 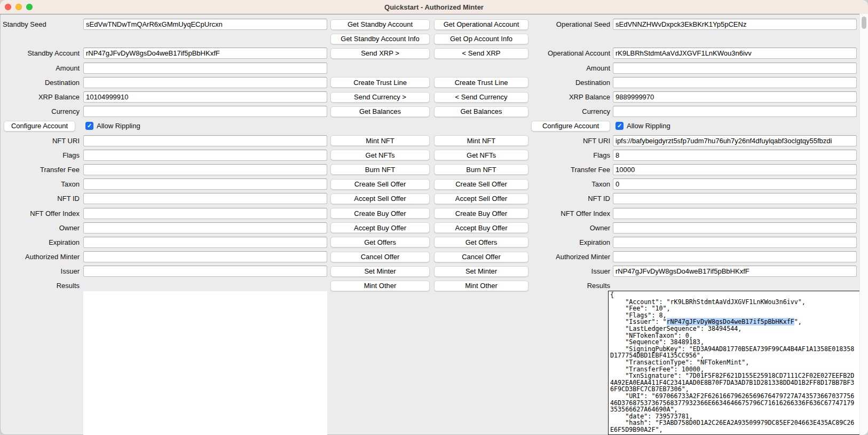 What do you see at coordinates (205, 214) in the screenshot?
I see `standby-nft-offer-index-input` at bounding box center [205, 214].